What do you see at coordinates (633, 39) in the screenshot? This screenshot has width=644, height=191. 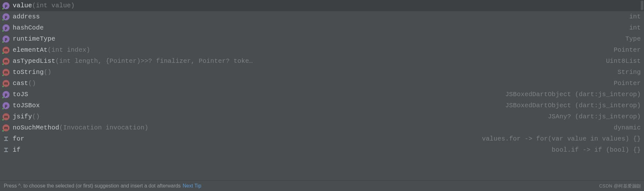 I see `suggestion-type: Type` at bounding box center [633, 39].